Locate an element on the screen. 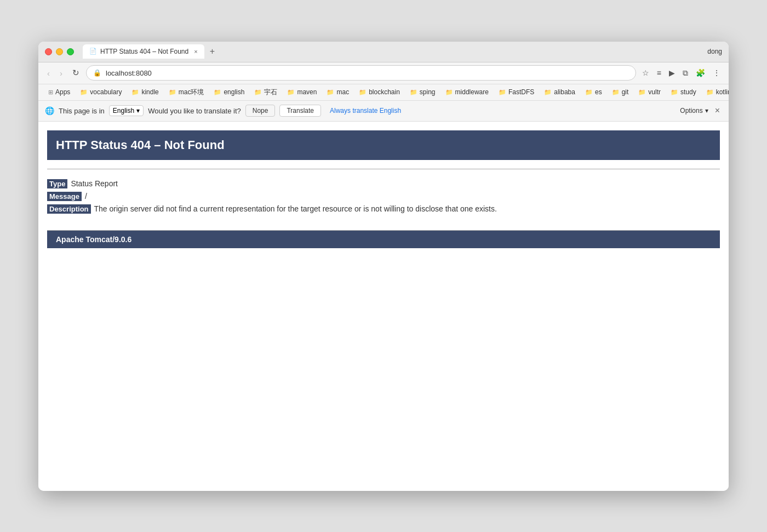  bookmark-maven: 📁 maven is located at coordinates (302, 92).